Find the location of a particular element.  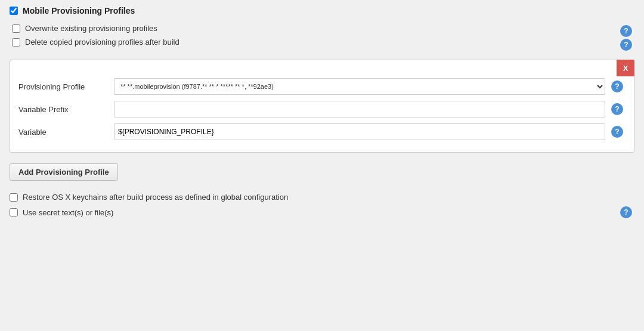

provisioning-profile-label: Provisioning Profile is located at coordinates (66, 87).